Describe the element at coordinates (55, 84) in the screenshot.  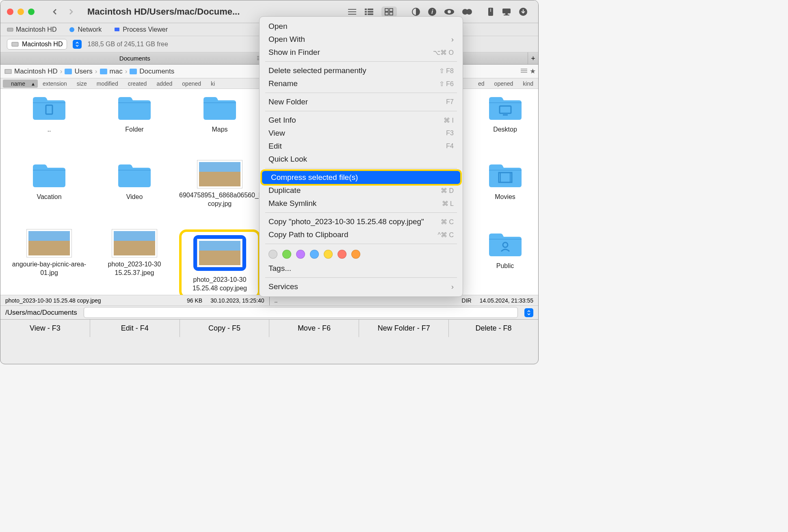
I see `sort-extension: extension` at that location.